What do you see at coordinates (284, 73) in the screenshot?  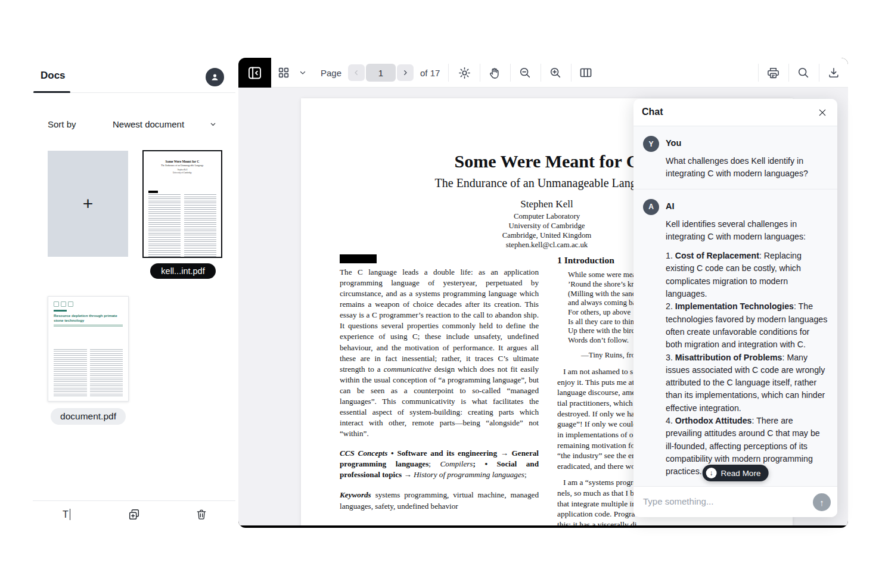 I see `grid-icon` at bounding box center [284, 73].